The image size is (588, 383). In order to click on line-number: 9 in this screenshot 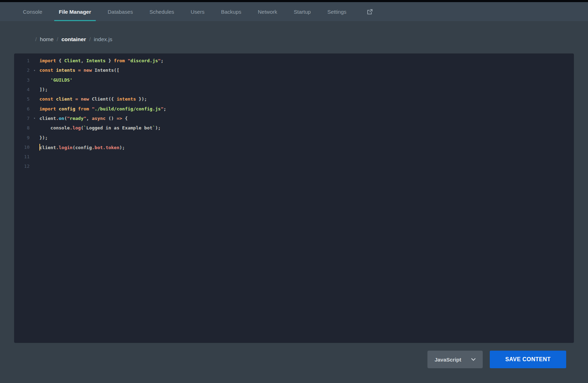, I will do `click(22, 138)`.